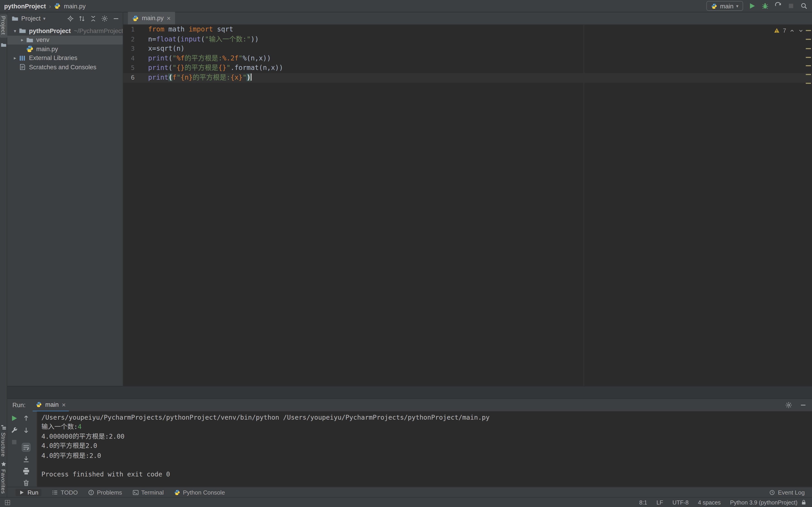  I want to click on tool-window-button-terminal: Terminal, so click(148, 492).